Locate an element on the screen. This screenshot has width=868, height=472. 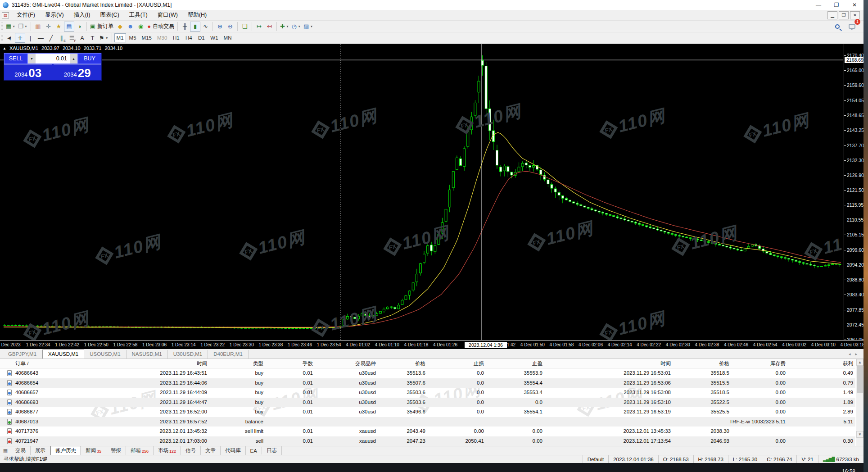
child-restore-button: ❐ is located at coordinates (844, 15).